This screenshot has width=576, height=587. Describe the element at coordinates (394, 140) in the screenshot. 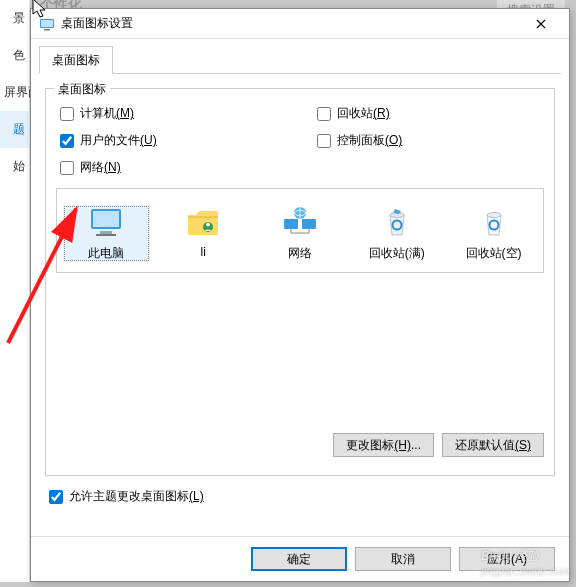

I see `hotkey: (O)` at that location.